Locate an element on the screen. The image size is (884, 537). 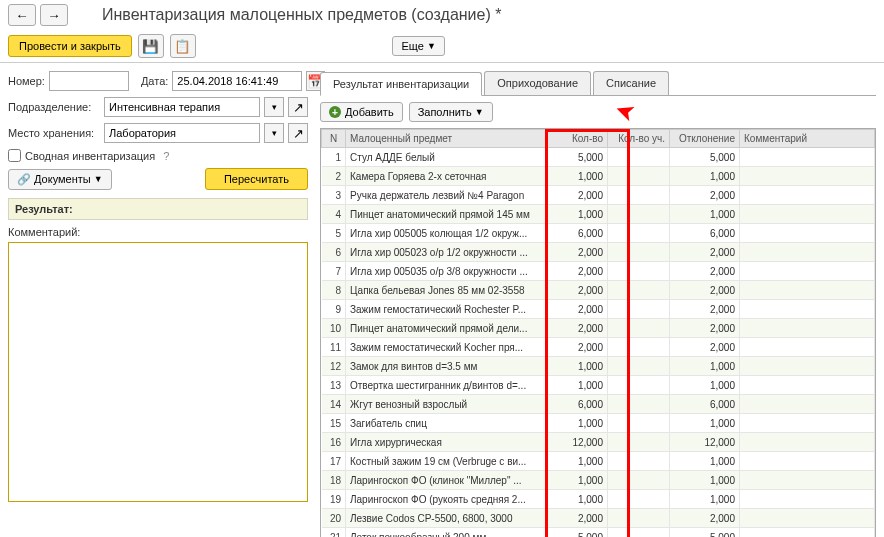
table-row: 1 Стул АДДЕ белый 5,000 5,000 is located at coordinates (598, 158).